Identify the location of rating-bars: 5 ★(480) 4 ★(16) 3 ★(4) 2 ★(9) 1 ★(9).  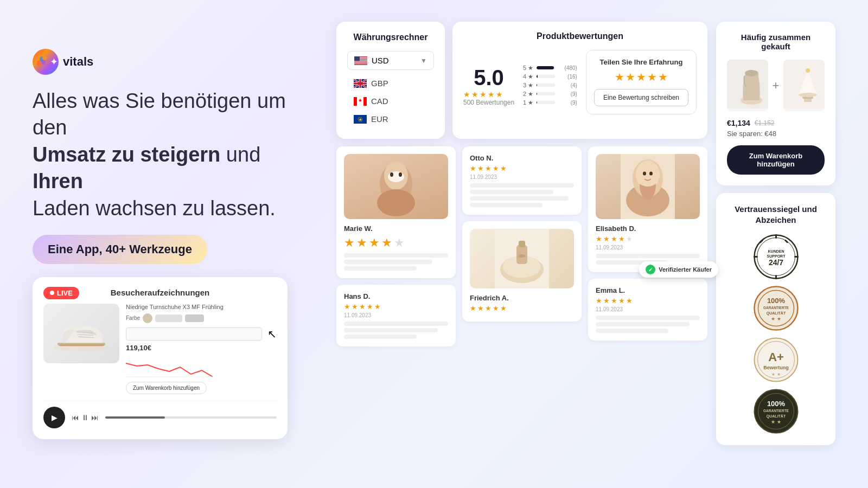
(550, 86).